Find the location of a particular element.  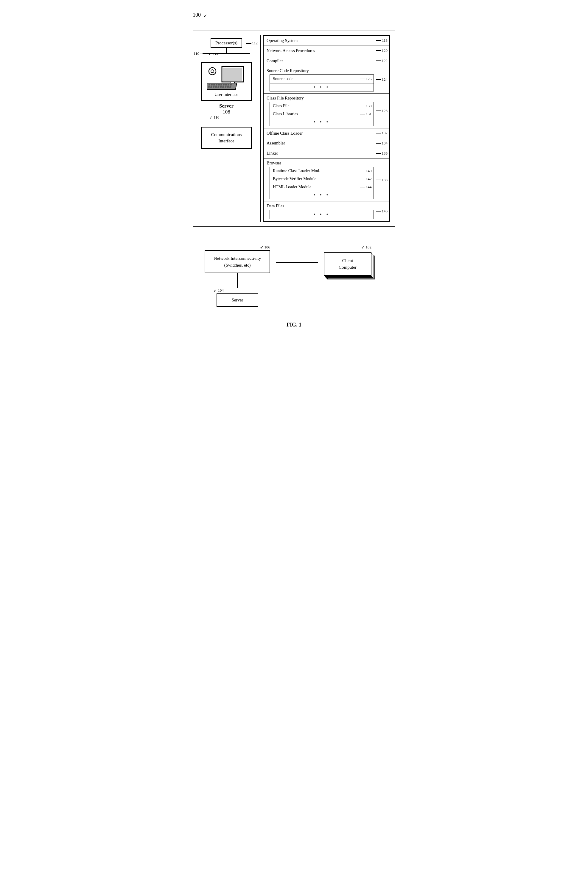

stack-row-browser: Browser Runtime Class Loader Mod. 140 By… is located at coordinates (326, 180).